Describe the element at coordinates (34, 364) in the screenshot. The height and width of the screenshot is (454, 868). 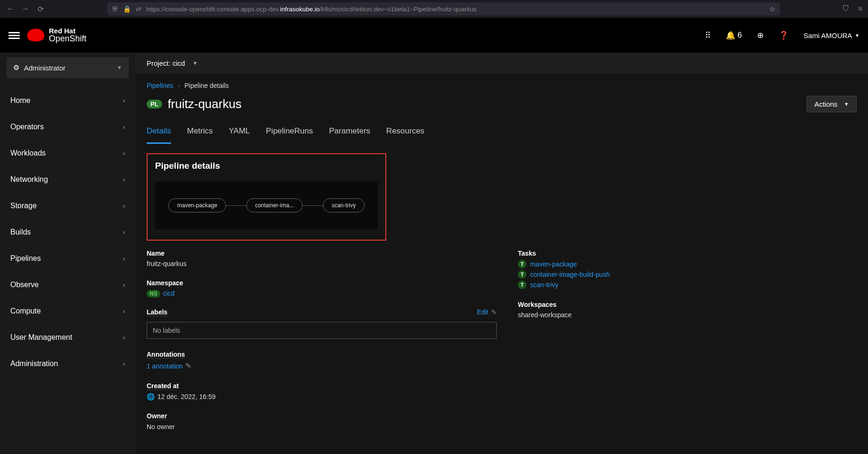
I see `sidebar-item-label: Administration` at that location.